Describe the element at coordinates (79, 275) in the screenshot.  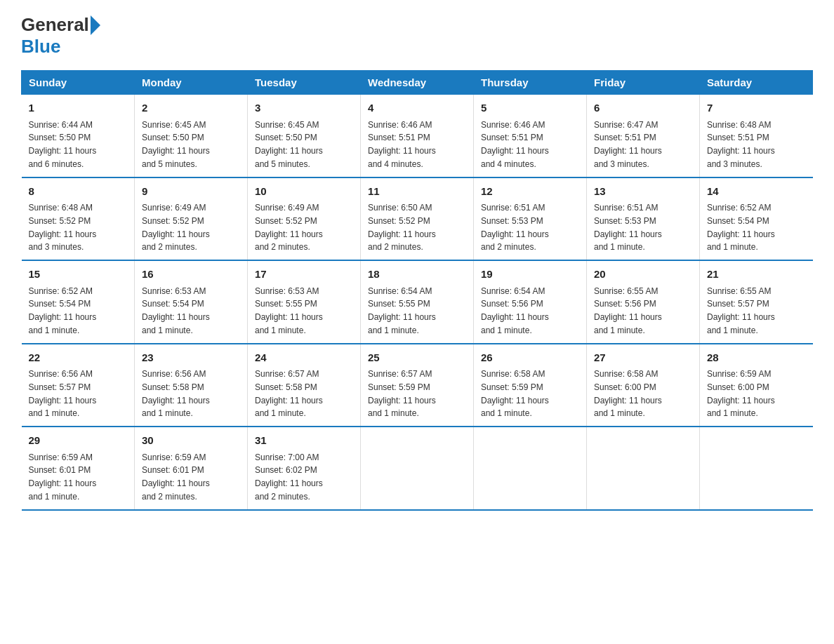
I see `day-number: 15` at that location.